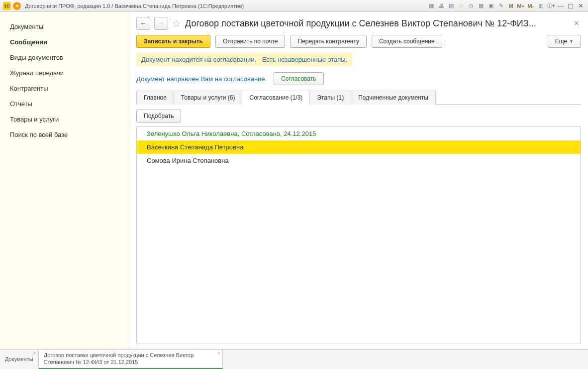 This screenshot has height=369, width=588. I want to click on close-button: ✕, so click(581, 6).